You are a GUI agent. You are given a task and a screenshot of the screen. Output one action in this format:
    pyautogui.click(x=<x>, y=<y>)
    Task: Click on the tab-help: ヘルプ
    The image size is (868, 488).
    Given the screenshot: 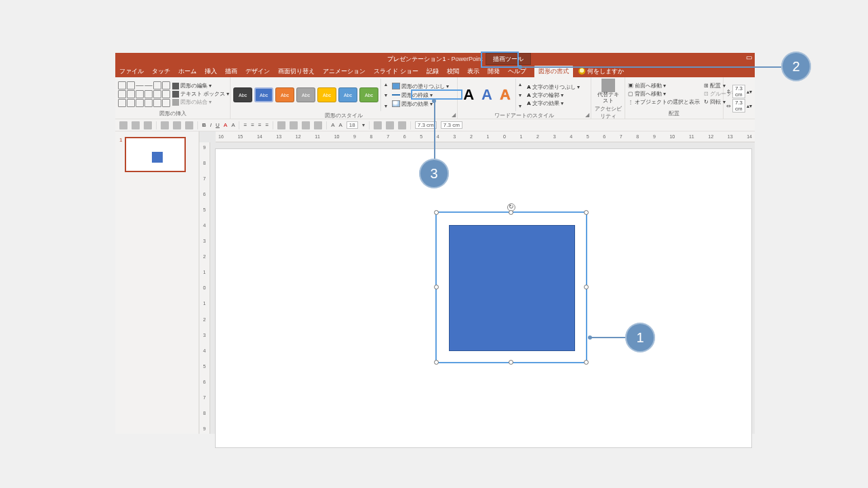 What is the action you would take?
    pyautogui.click(x=517, y=72)
    